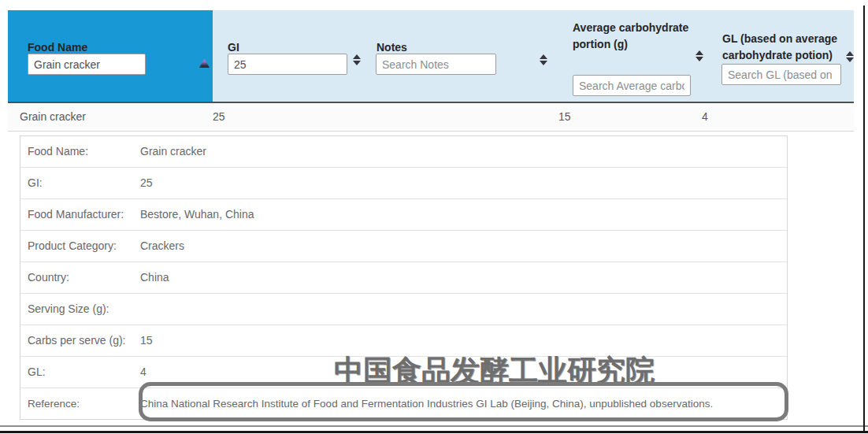 Image resolution: width=868 pixels, height=434 pixels. What do you see at coordinates (403, 278) in the screenshot?
I see `detail-row-country: Country: China` at bounding box center [403, 278].